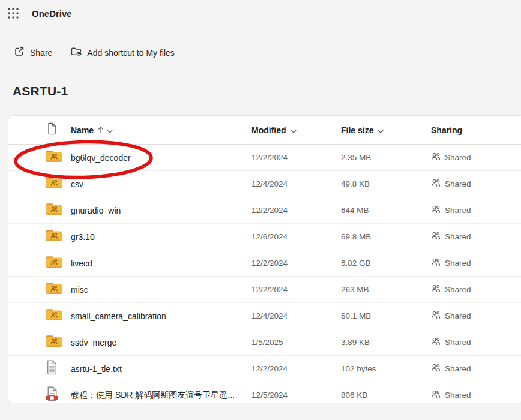  I want to click on column-header-file-size-label: File size, so click(357, 130).